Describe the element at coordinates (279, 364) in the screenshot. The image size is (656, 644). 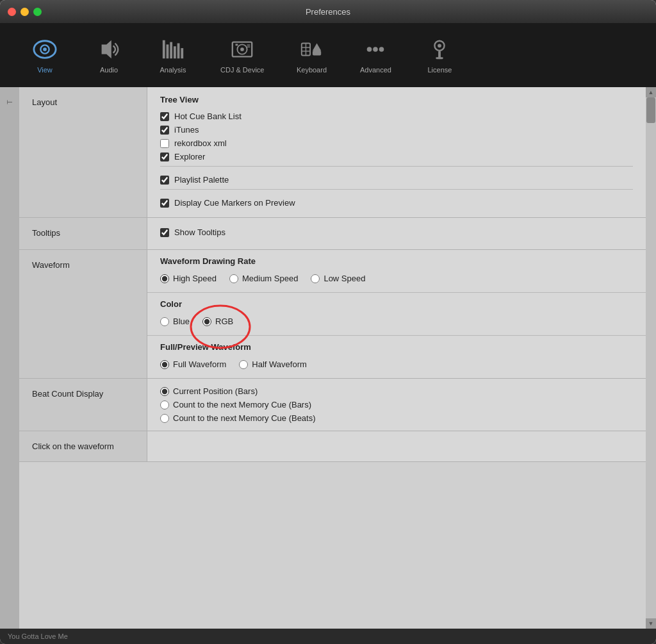
I see `half-waveform-label: Half Waveform` at that location.